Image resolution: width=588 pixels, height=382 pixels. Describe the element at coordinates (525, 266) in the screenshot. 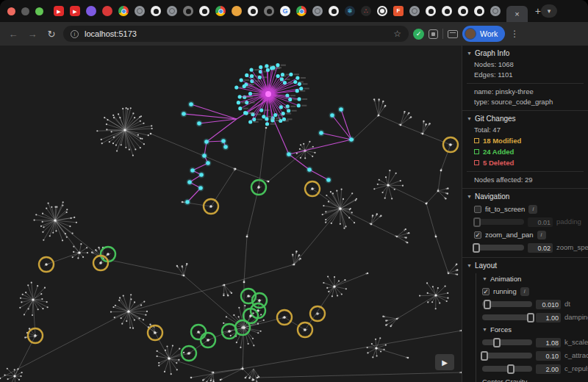

I see `section-layout: ▼ Layout` at that location.